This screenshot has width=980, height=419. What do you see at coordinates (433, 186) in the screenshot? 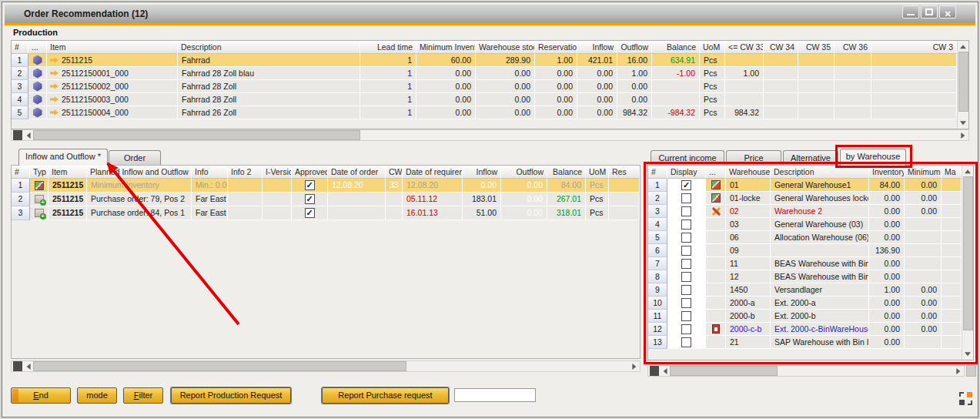
I see `table-cell: 12.08.20` at bounding box center [433, 186].